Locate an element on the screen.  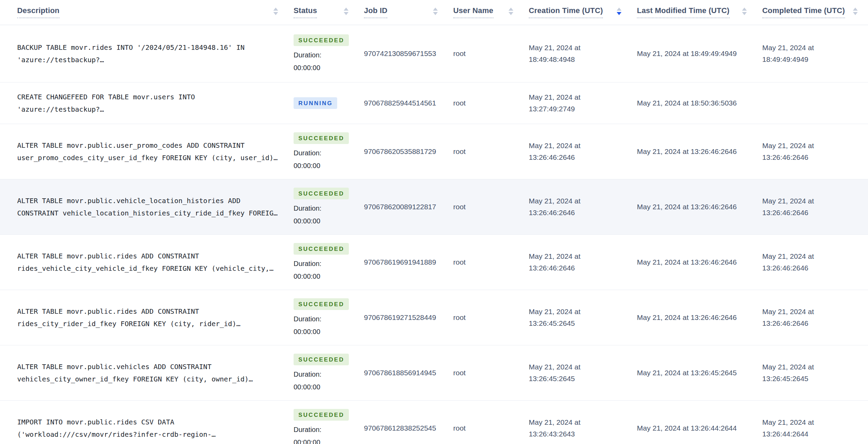
job-id-cell: 970678825944514561 is located at coordinates (400, 103).